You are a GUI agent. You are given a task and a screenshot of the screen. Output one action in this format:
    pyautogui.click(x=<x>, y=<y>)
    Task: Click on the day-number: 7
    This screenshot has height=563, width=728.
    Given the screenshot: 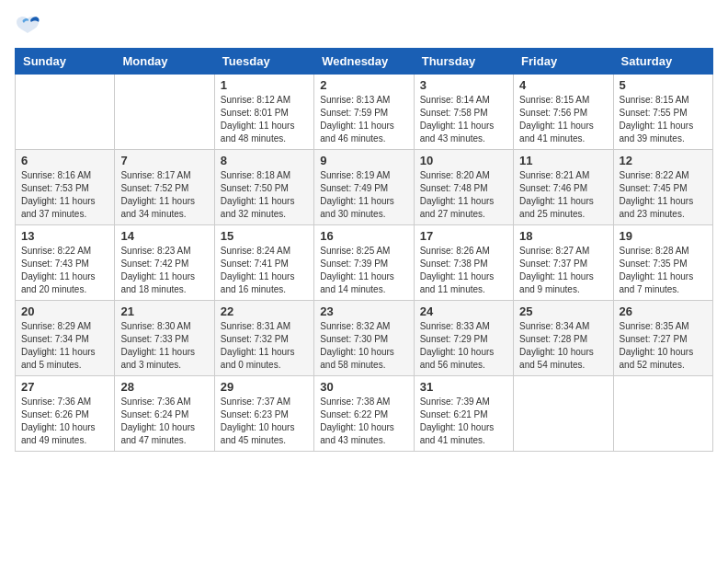 What is the action you would take?
    pyautogui.click(x=164, y=160)
    